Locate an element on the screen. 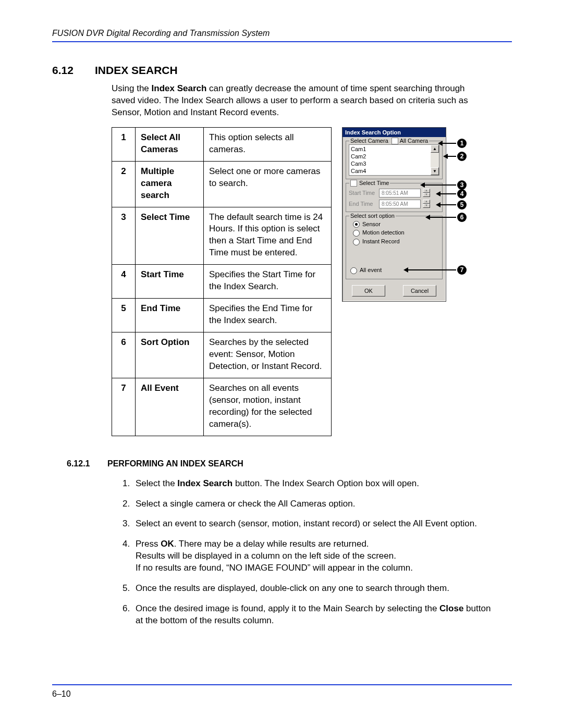 Image resolution: width=563 pixels, height=728 pixels. list-item: Once the desired image is found, apply i… is located at coordinates (315, 615).